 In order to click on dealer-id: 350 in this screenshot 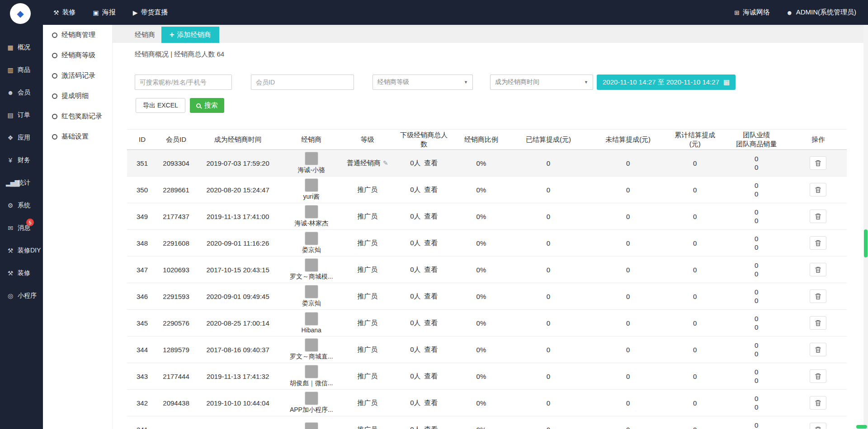, I will do `click(142, 190)`.